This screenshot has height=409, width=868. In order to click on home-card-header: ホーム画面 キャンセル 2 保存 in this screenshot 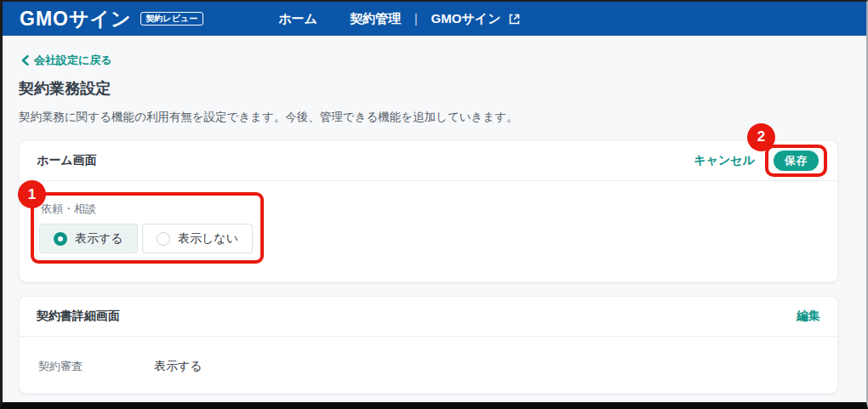, I will do `click(429, 162)`.